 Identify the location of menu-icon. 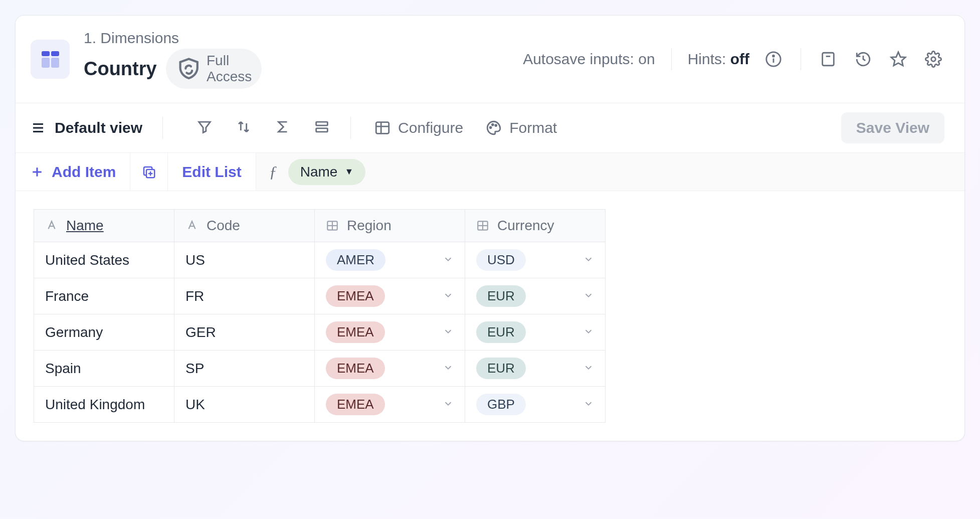
(38, 128).